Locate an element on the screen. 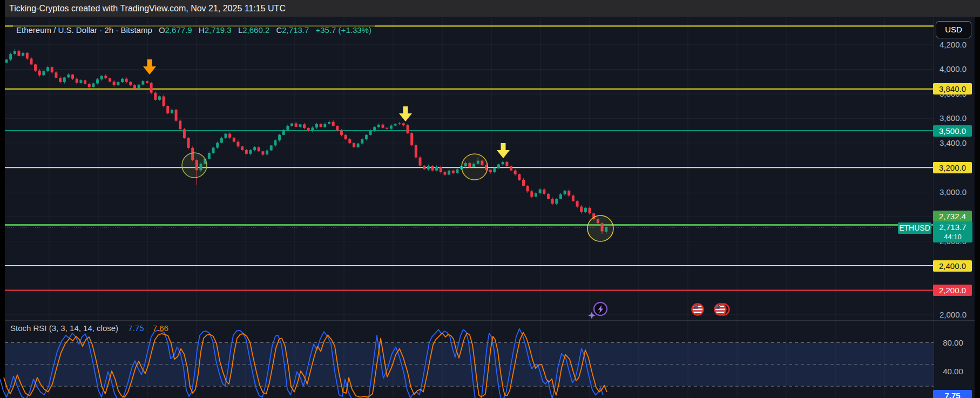 The height and width of the screenshot is (398, 980). stoch-k-value: 7.75 is located at coordinates (136, 328).